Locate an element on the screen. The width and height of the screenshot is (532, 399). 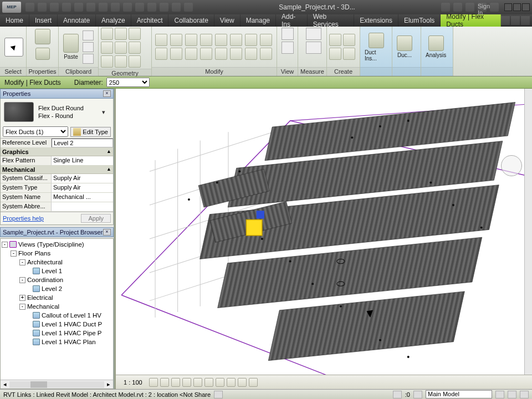
tree-electrical: Electrical is located at coordinates (40, 298).